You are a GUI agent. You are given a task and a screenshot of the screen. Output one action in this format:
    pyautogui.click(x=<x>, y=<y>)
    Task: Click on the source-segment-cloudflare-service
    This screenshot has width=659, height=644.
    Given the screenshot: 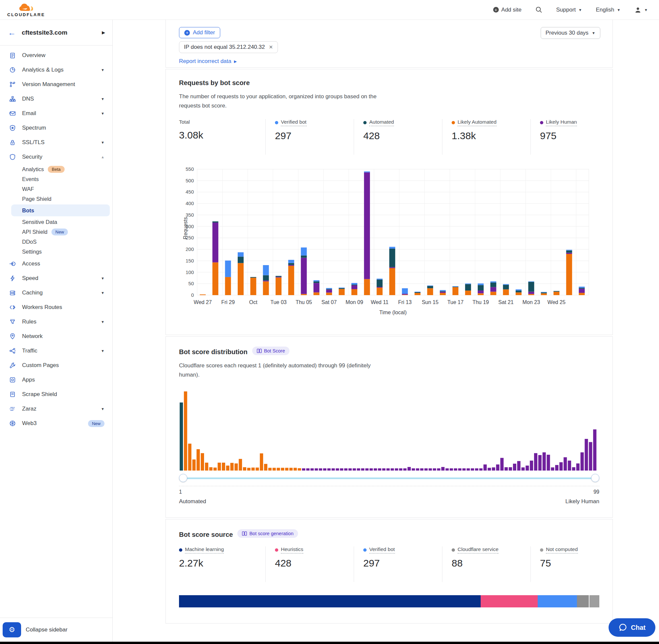 What is the action you would take?
    pyautogui.click(x=583, y=601)
    